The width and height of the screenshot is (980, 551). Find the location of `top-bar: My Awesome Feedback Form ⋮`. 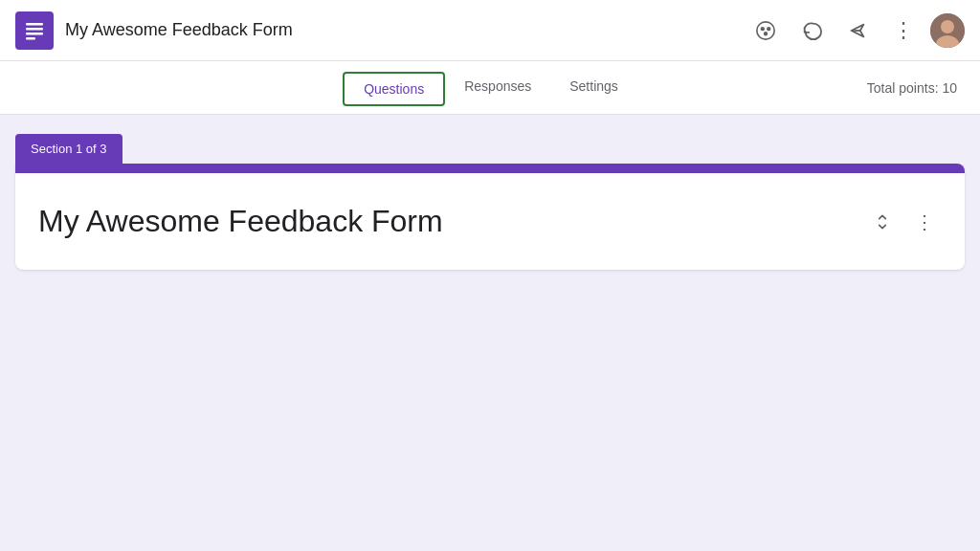

top-bar: My Awesome Feedback Form ⋮ is located at coordinates (490, 31).